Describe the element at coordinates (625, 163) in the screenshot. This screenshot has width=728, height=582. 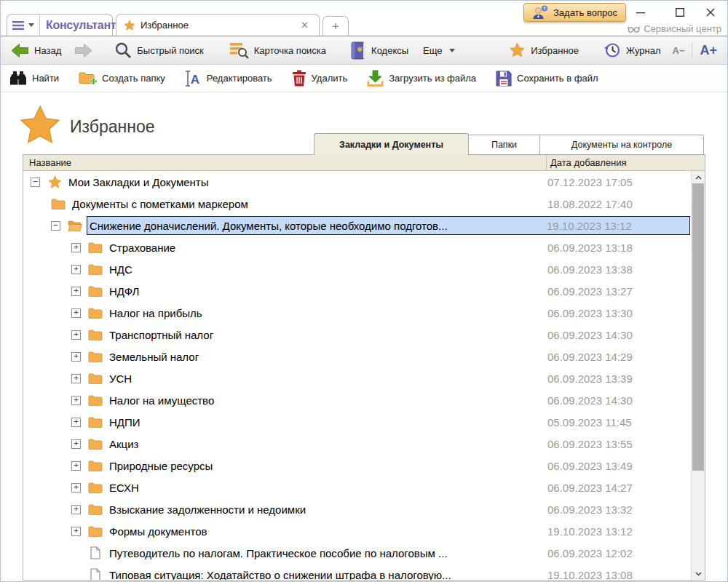
I see `column-header-date-added: Дата добавления` at that location.